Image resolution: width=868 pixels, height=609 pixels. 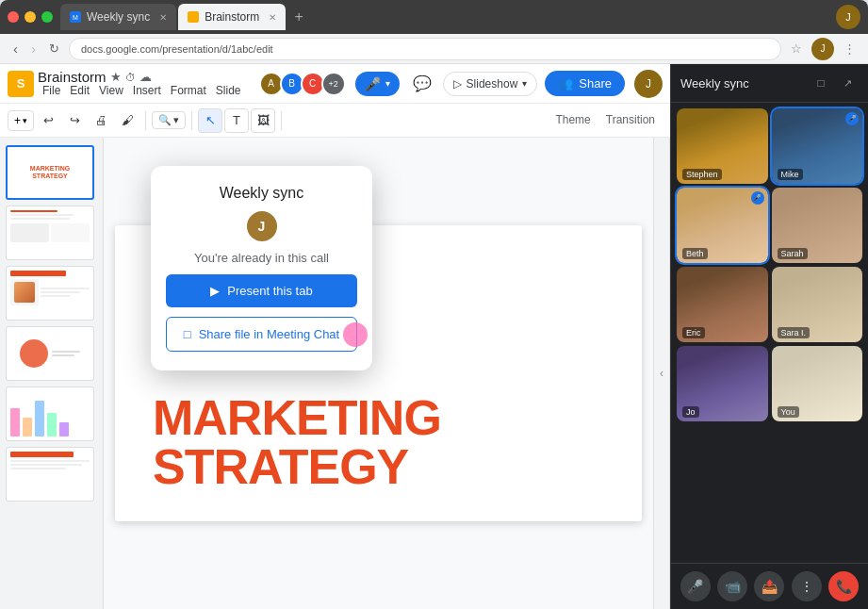 What do you see at coordinates (163, 17) in the screenshot?
I see `tab-close-weeklysync: ✕` at bounding box center [163, 17].